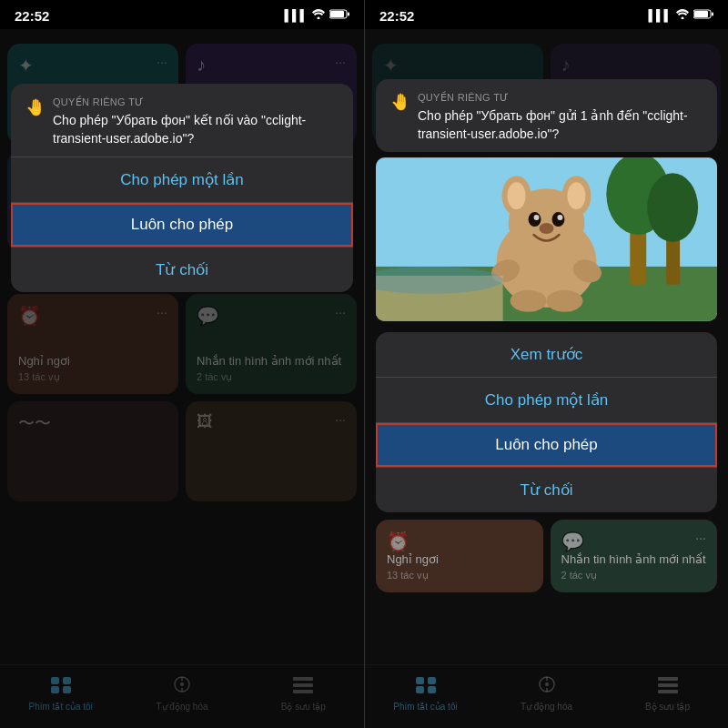 This screenshot has width=728, height=728. What do you see at coordinates (400, 102) in the screenshot?
I see `privacy-icon-right: 🤚` at bounding box center [400, 102].